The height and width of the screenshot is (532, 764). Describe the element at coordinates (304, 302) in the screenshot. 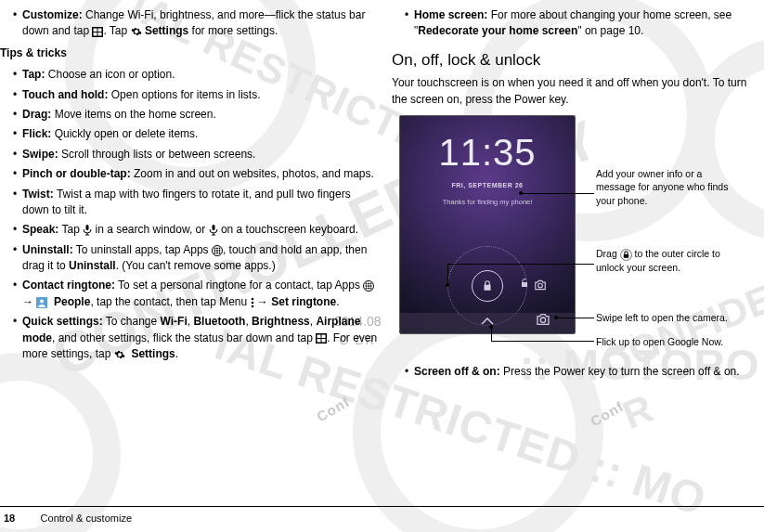

I see `label-bold: Set ringtone` at that location.